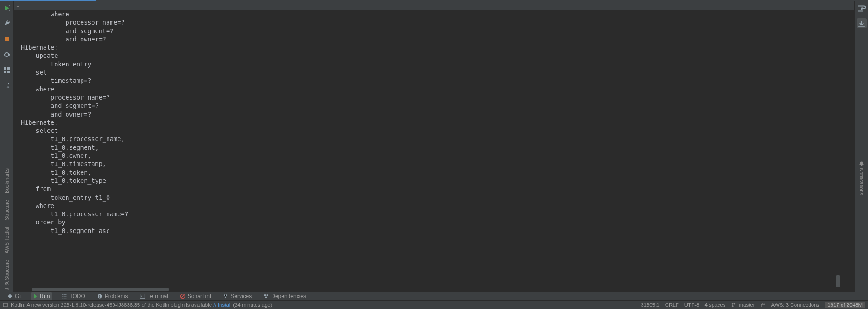 Image resolution: width=868 pixels, height=309 pixels. I want to click on status-kotlin-message: Kotlin: A new version 223-1.9.10-release…, so click(138, 305).